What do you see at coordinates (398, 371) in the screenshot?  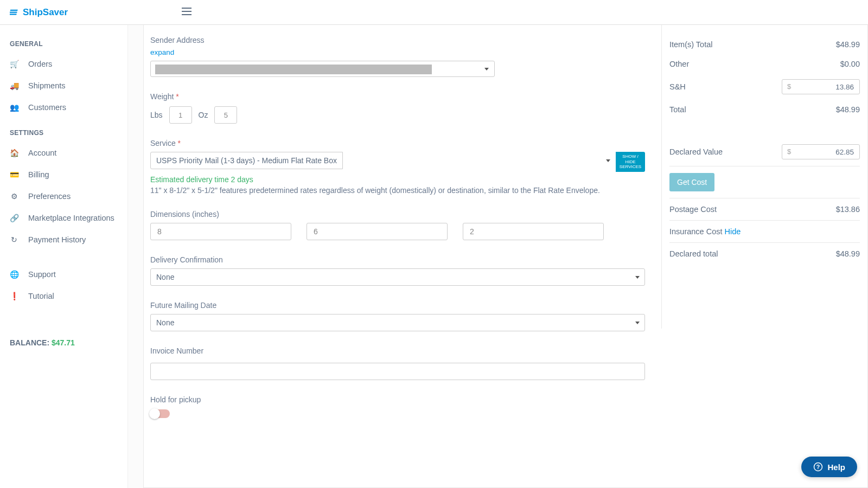 I see `invoice-input` at bounding box center [398, 371].